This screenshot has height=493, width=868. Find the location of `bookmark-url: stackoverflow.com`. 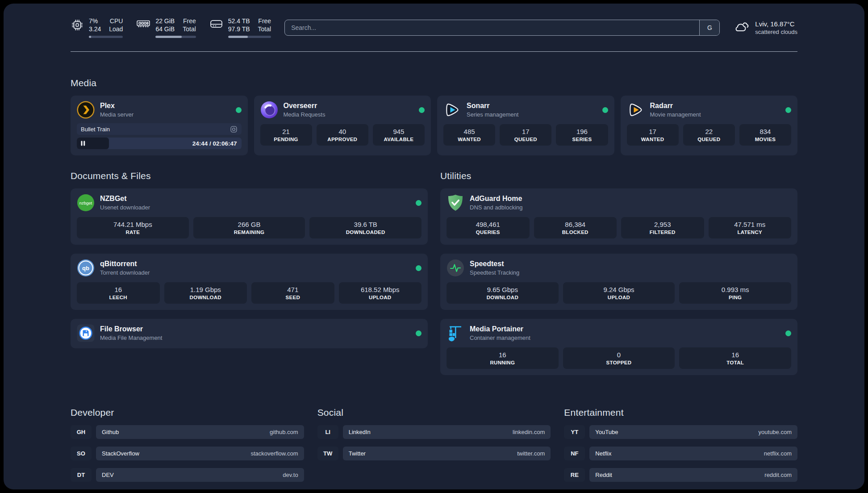

bookmark-url: stackoverflow.com is located at coordinates (274, 454).